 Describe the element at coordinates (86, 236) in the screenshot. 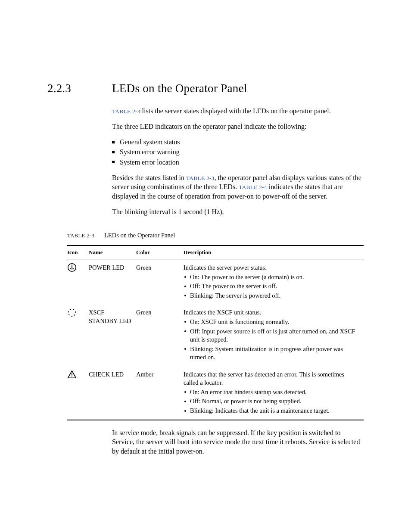

I see `table-code: TABLE 2-3` at that location.